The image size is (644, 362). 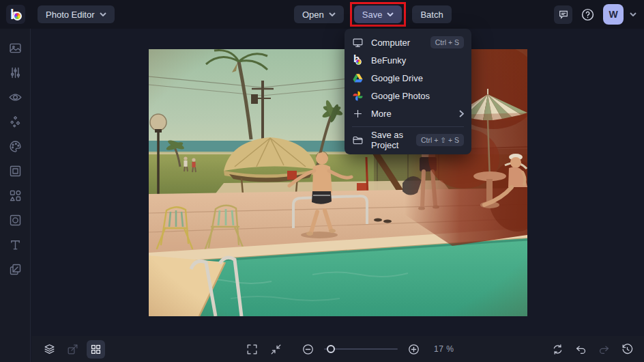 What do you see at coordinates (581, 350) in the screenshot?
I see `undo-button` at bounding box center [581, 350].